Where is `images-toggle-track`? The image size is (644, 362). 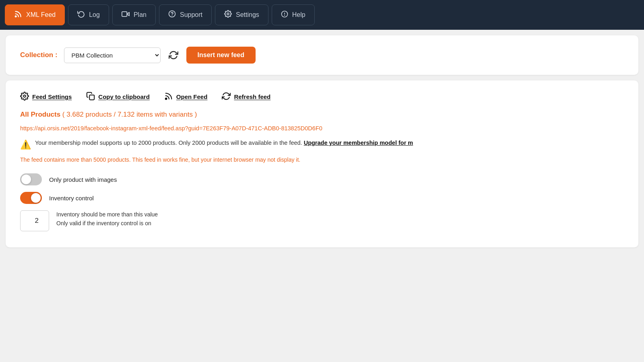 images-toggle-track is located at coordinates (31, 179).